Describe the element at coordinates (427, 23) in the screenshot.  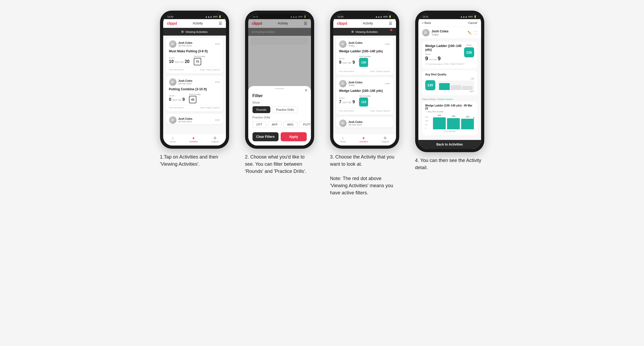
I see `back-btn-4: < Back` at that location.